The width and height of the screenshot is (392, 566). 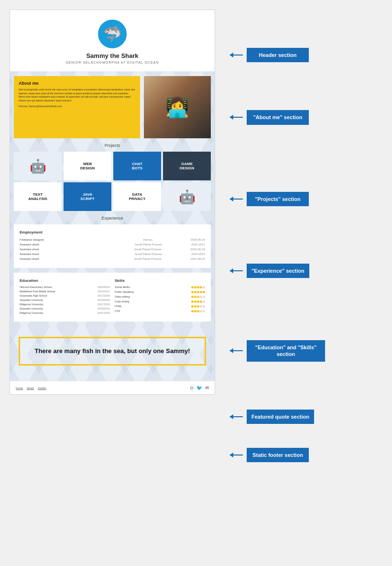 What do you see at coordinates (104, 309) in the screenshot?
I see `edu-year-6: 2019/2016` at bounding box center [104, 309].